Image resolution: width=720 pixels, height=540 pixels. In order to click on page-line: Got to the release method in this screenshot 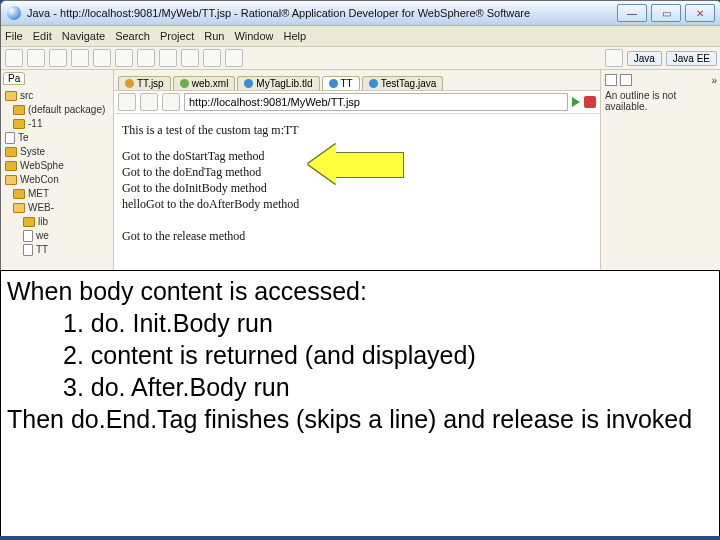, I will do `click(357, 236)`.